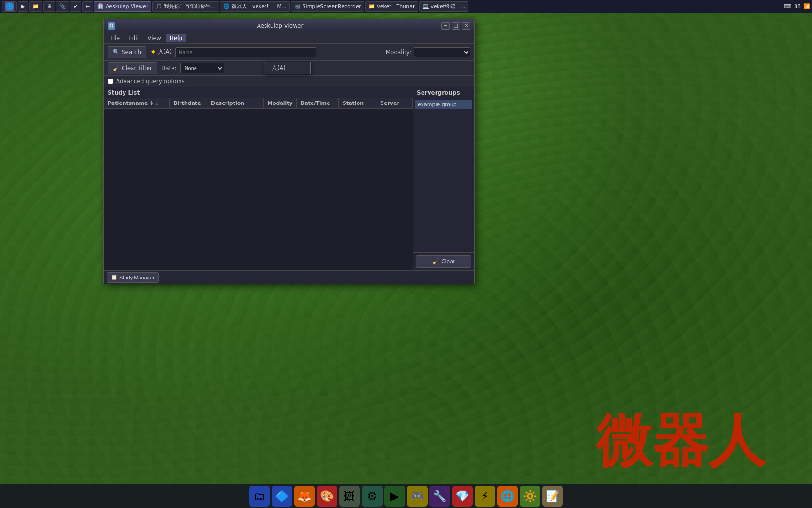 This screenshot has width=812, height=508. Describe the element at coordinates (36, 7) in the screenshot. I see `taskbar-folder-btn: 📁` at that location.